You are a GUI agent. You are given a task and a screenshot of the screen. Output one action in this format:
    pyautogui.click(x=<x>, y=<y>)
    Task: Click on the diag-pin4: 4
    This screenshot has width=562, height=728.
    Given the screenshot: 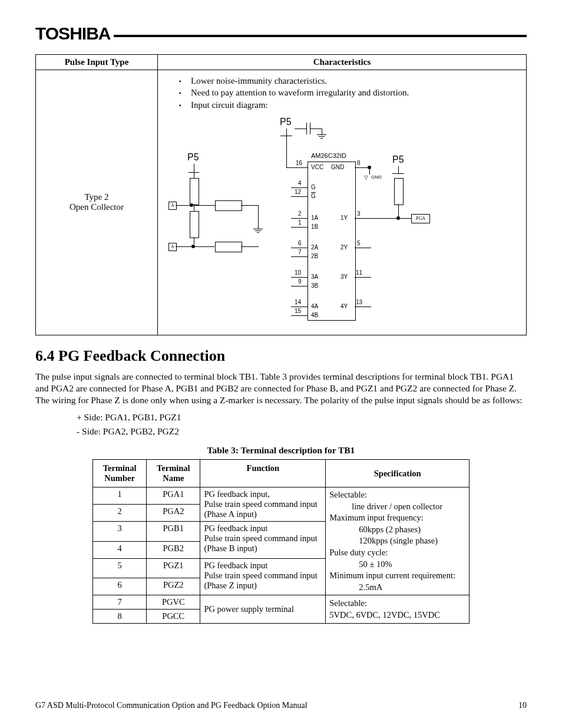 What is the action you would take?
    pyautogui.click(x=300, y=183)
    